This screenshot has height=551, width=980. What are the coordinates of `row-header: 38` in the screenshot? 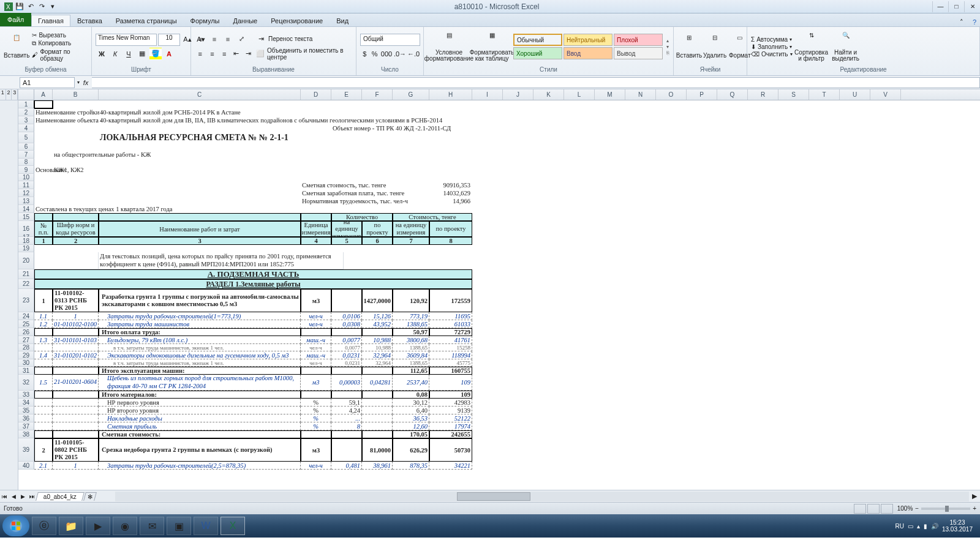 It's located at (26, 435).